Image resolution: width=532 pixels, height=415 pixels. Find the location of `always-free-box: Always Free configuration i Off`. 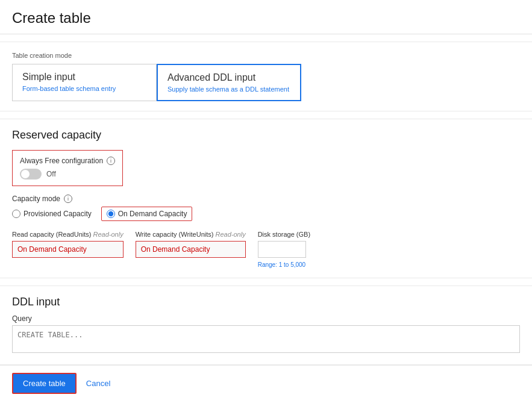

always-free-box: Always Free configuration i Off is located at coordinates (67, 168).